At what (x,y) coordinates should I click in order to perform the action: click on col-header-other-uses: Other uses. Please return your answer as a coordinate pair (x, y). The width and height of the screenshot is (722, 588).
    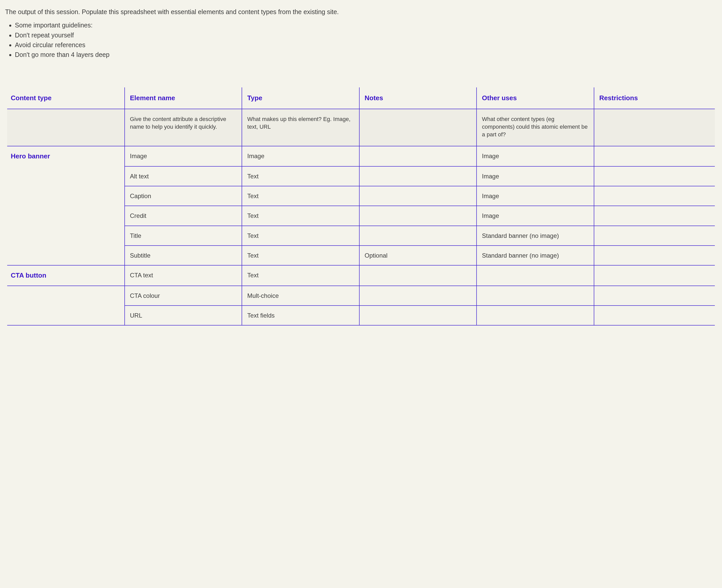
    Looking at the image, I should click on (535, 98).